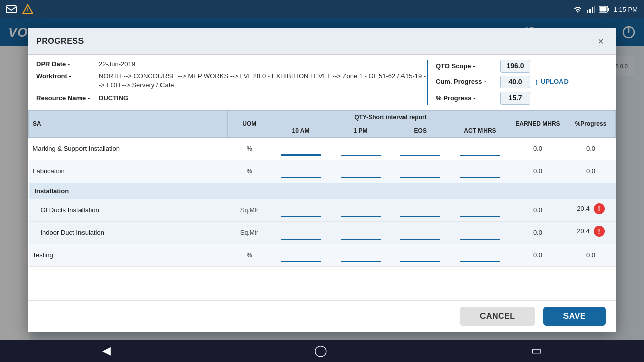 The image size is (644, 362). I want to click on warning-icon: !, so click(28, 9).